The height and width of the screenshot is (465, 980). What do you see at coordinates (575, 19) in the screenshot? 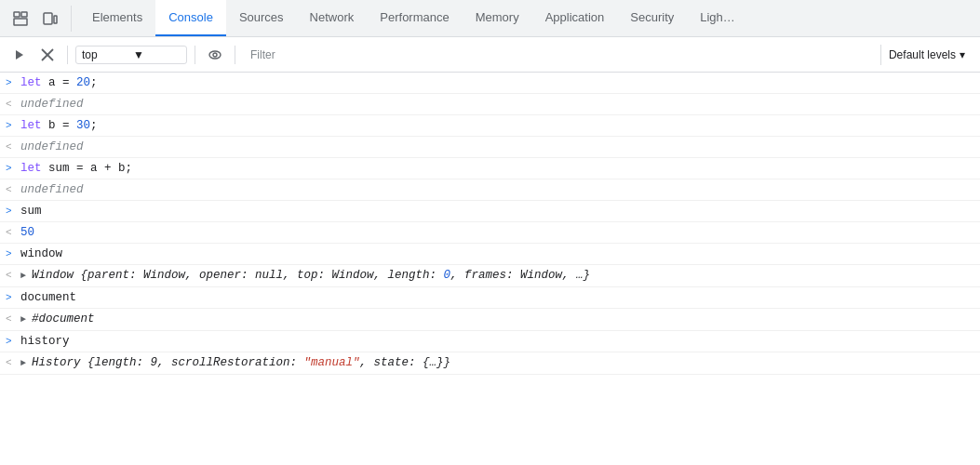
I see `tab-application: Application` at bounding box center [575, 19].